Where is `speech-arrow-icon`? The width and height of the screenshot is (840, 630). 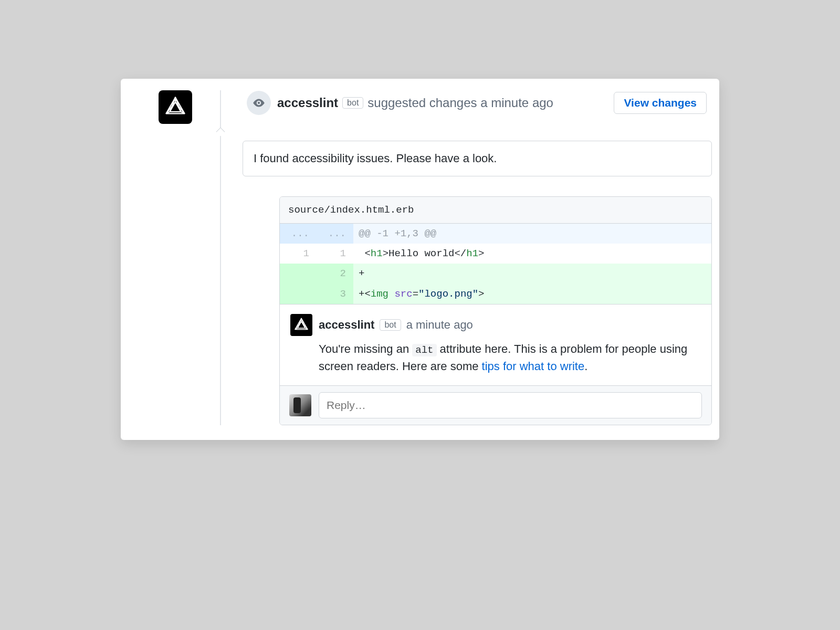
speech-arrow-icon is located at coordinates (220, 132).